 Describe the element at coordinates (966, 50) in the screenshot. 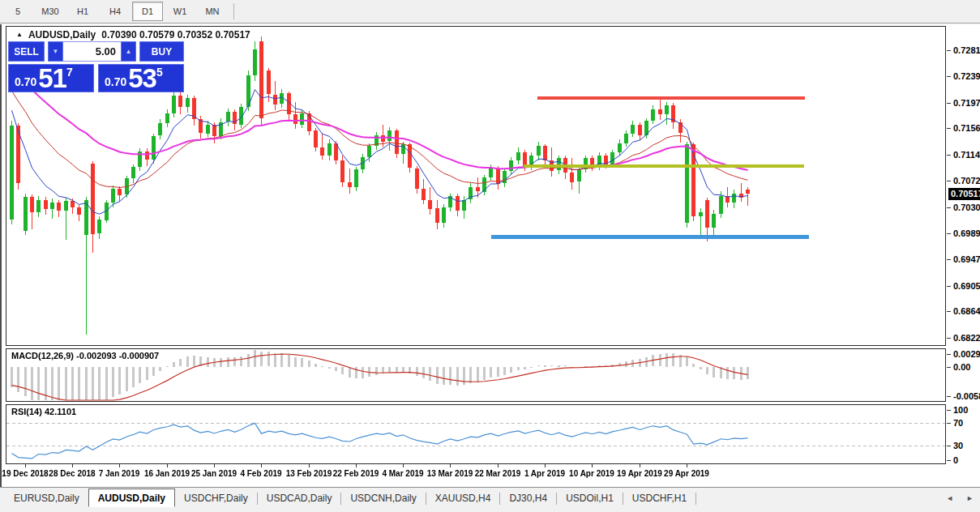

I see `price-tick-label: 0.72810` at that location.